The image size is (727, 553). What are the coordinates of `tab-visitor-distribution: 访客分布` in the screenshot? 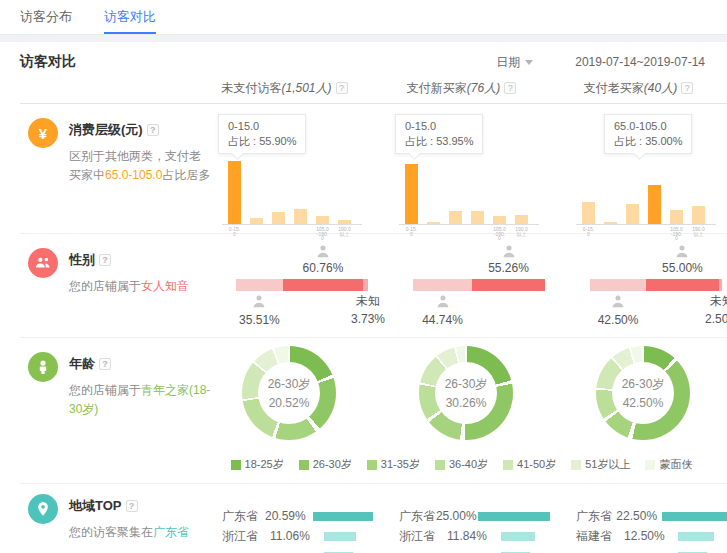 It's located at (46, 17).